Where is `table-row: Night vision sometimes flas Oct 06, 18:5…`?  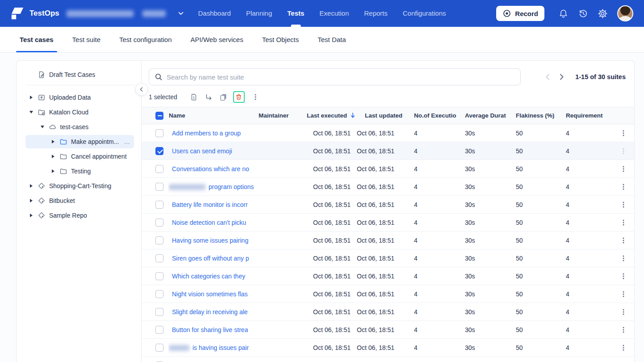
table-row: Night vision sometimes flas Oct 06, 18:5… is located at coordinates (388, 294).